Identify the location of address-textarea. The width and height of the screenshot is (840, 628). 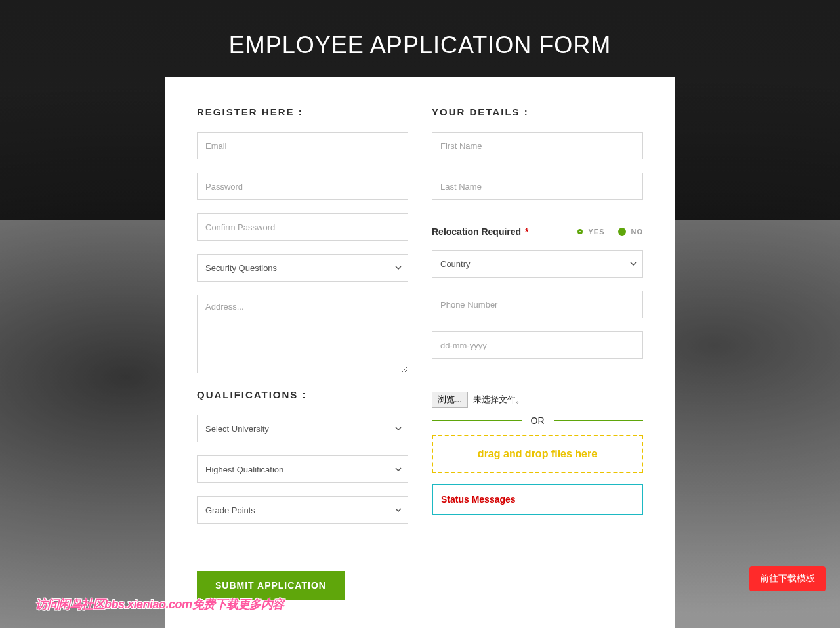
(303, 334).